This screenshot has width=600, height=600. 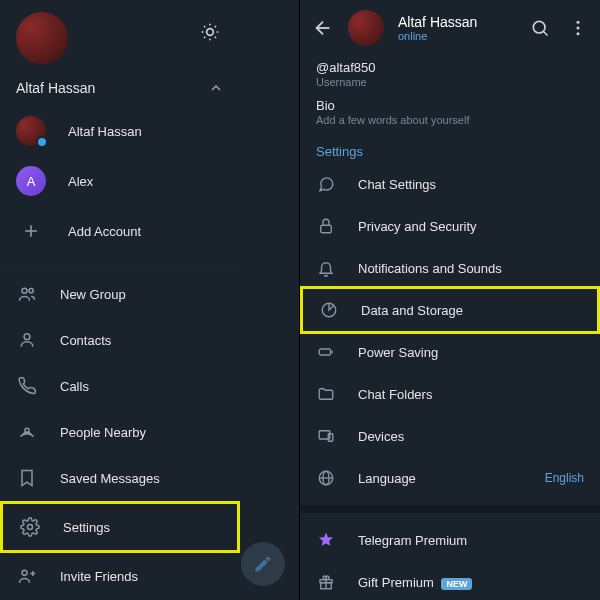 What do you see at coordinates (450, 82) in the screenshot?
I see `username-label: Username` at bounding box center [450, 82].